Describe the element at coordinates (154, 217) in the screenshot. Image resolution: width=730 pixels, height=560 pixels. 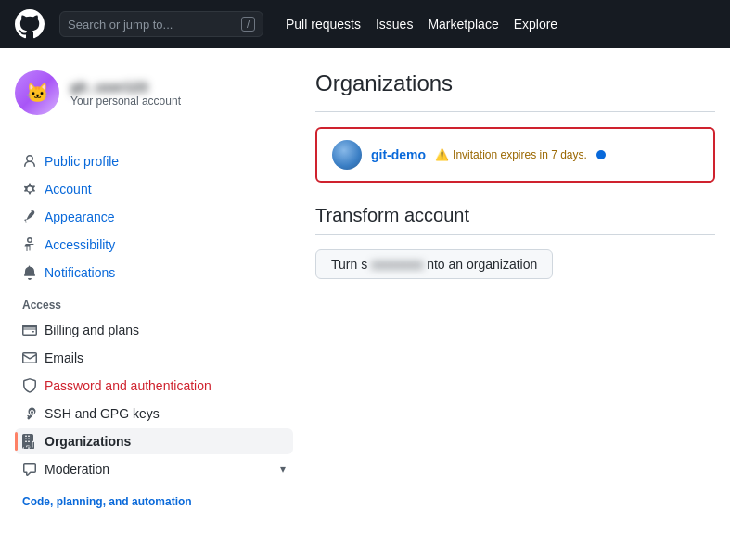
I see `sidebar-item-appearance: Appearance` at that location.